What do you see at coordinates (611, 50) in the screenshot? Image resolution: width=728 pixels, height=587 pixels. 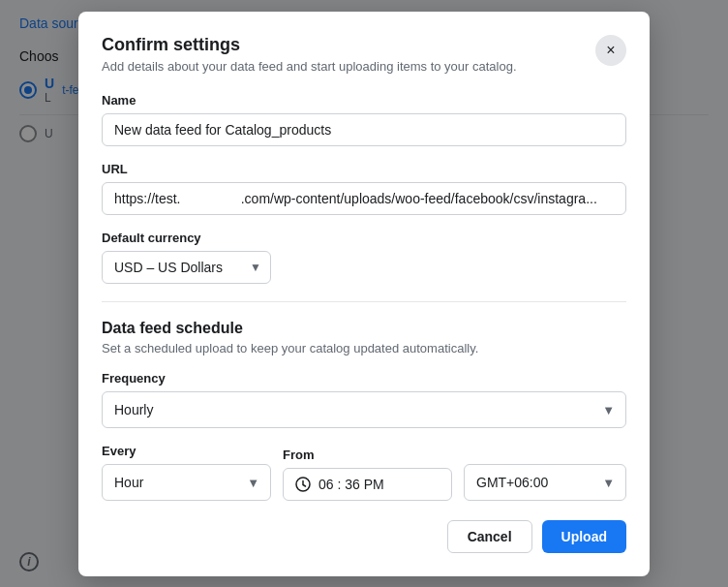 I see `close-button: ×` at bounding box center [611, 50].